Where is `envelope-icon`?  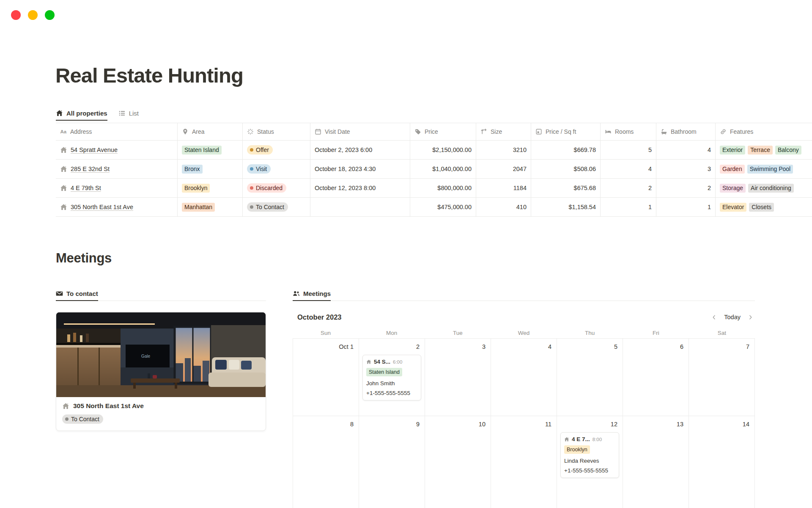
envelope-icon is located at coordinates (59, 294).